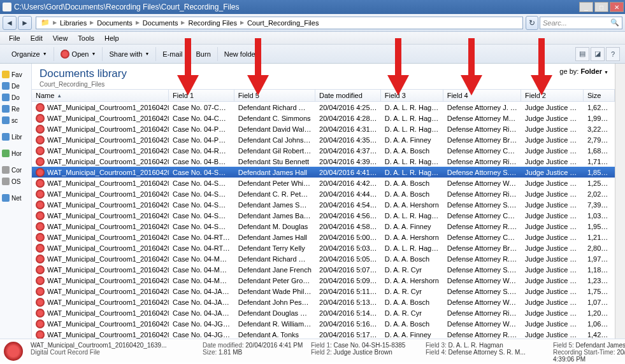  What do you see at coordinates (412, 281) in the screenshot?
I see `cell-field3: D. A. A. Hershorn` at bounding box center [412, 281].